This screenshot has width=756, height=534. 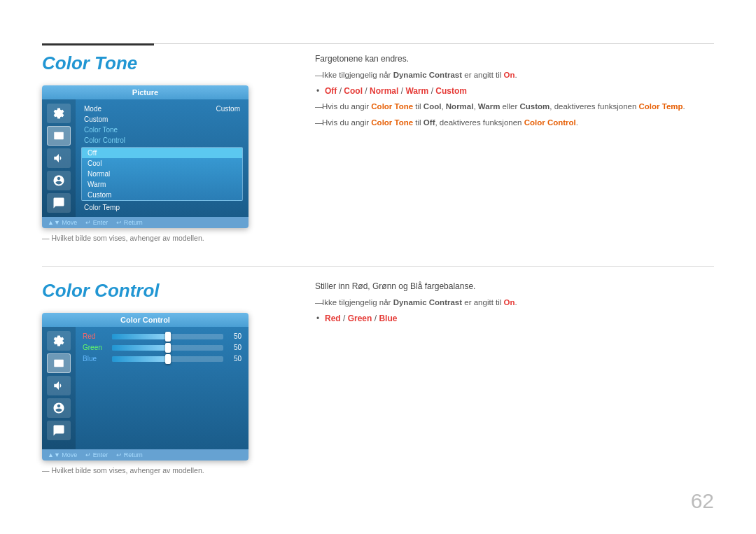 I want to click on page-number: 62, so click(x=703, y=501).